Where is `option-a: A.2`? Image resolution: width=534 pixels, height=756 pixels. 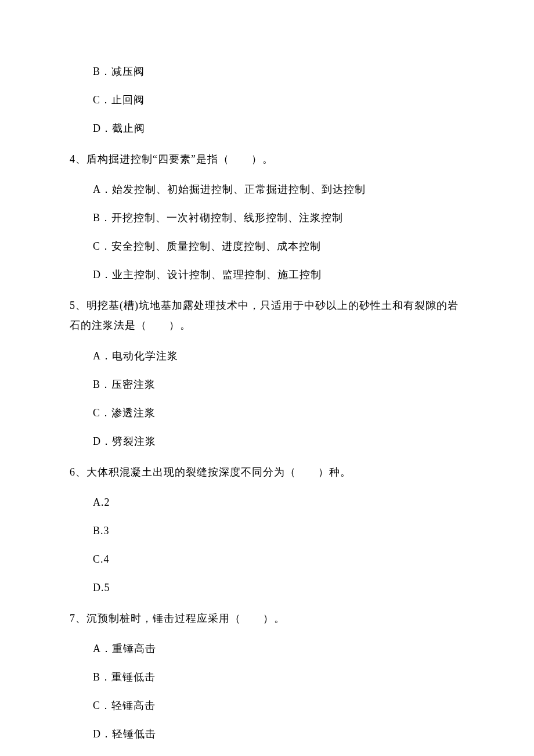 option-a: A.2 is located at coordinates (279, 503).